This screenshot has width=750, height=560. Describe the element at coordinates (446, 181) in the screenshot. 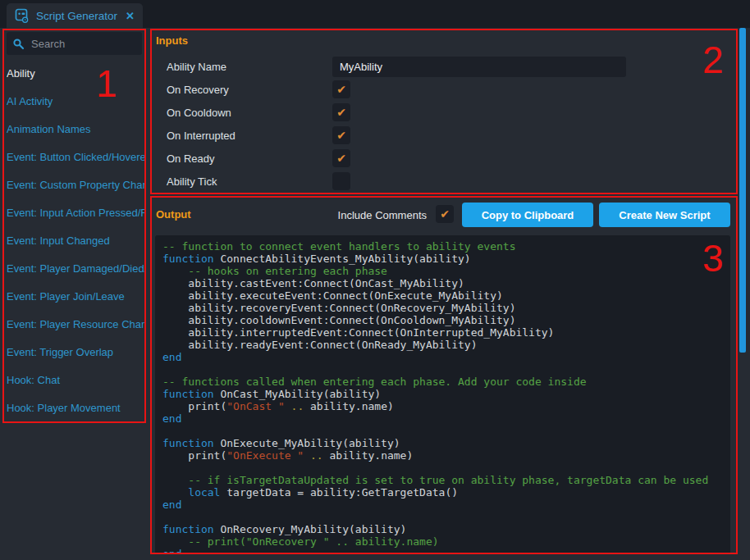

I see `input-row: Ability Tick` at that location.